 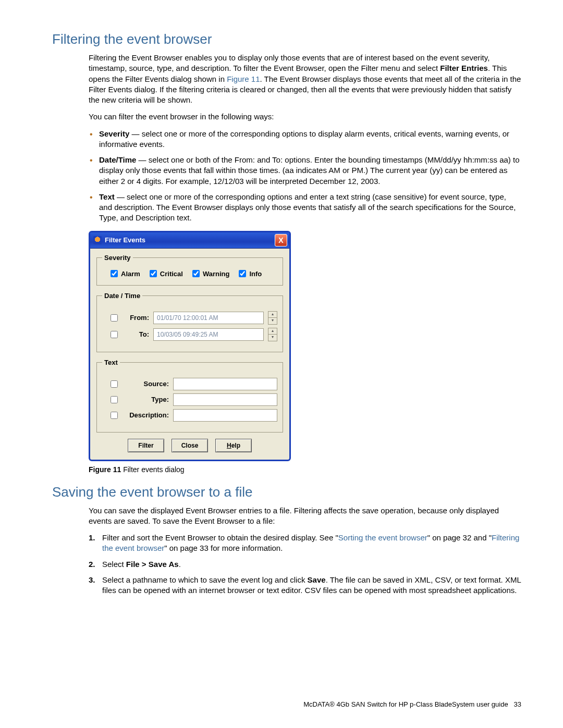 I want to click on bullet-severity-text: — select one or more of the correspondin…, so click(x=304, y=139).